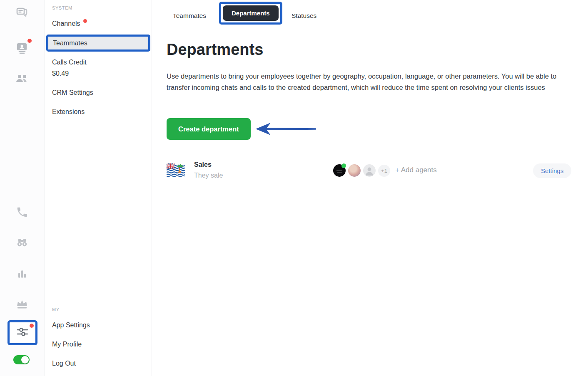 This screenshot has width=588, height=376. What do you see at coordinates (287, 129) in the screenshot?
I see `annotation-arrow` at bounding box center [287, 129].